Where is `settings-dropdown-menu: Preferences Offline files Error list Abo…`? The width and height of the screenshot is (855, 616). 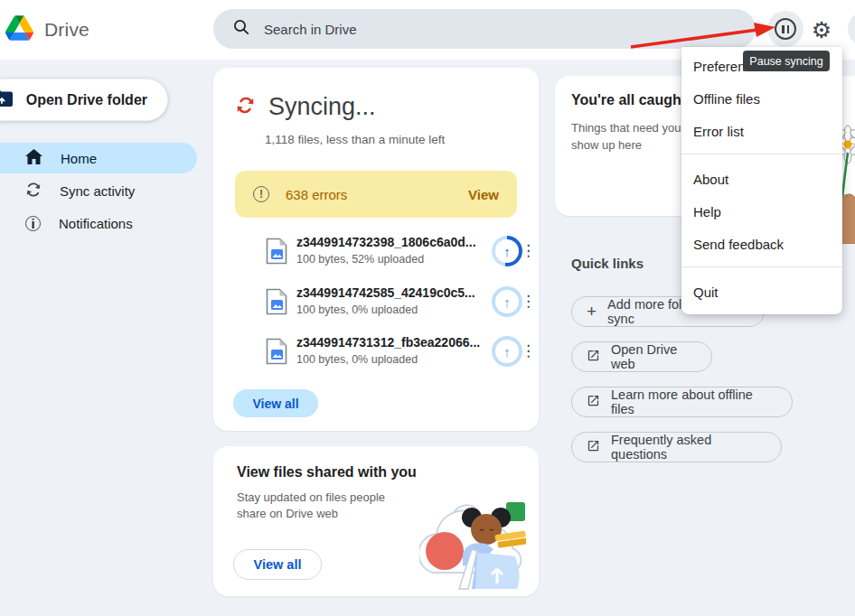 settings-dropdown-menu: Preferences Offline files Error list Abo… is located at coordinates (762, 181).